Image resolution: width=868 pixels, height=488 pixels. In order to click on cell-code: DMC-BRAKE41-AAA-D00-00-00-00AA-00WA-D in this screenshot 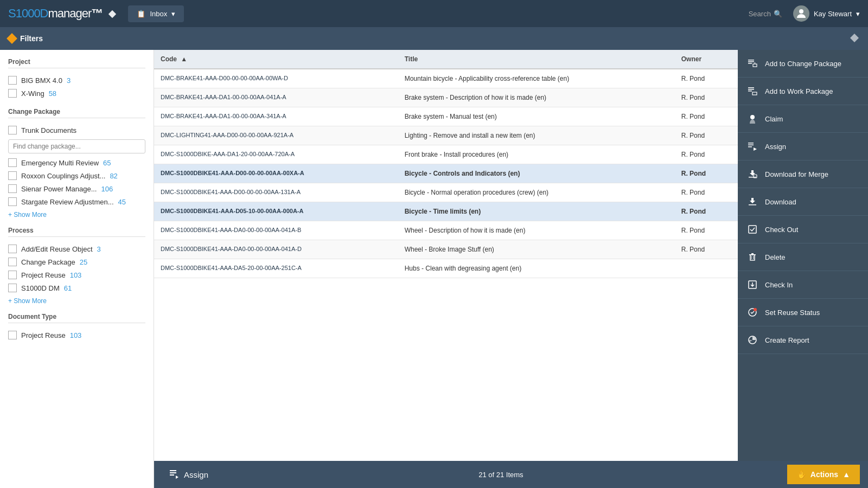, I will do `click(276, 79)`.